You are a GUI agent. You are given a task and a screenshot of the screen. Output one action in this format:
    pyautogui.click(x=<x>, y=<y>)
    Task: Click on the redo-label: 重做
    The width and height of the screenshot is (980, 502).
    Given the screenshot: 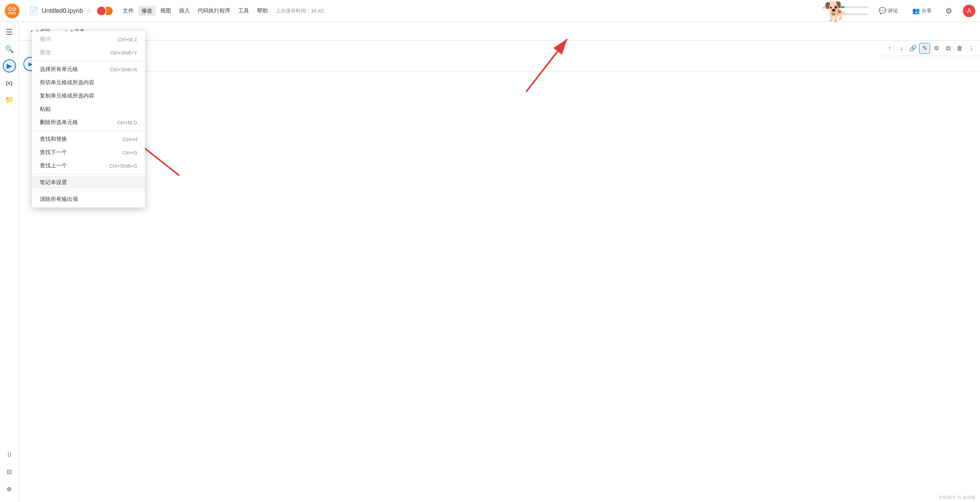 What is the action you would take?
    pyautogui.click(x=45, y=53)
    